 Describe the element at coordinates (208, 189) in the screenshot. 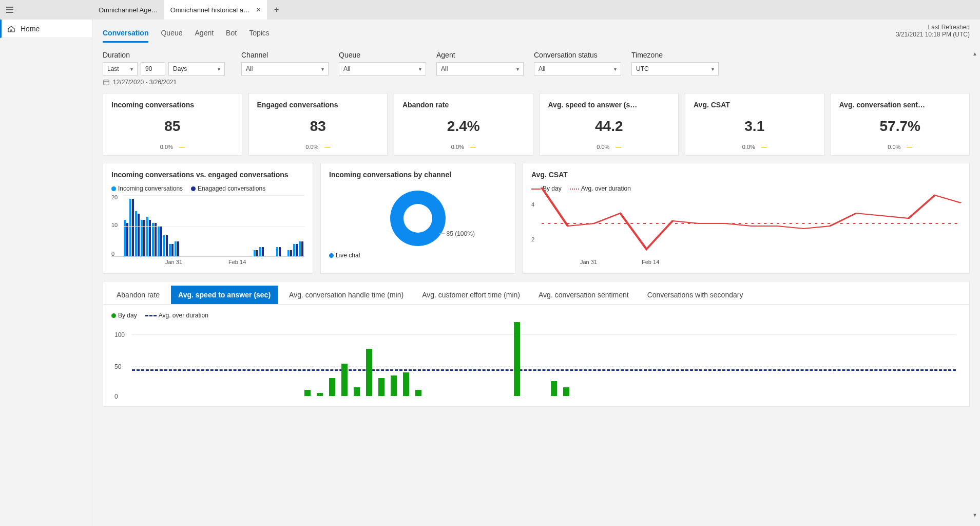

I see `chart-legend: Incoming conversations Enagaged conversa…` at that location.